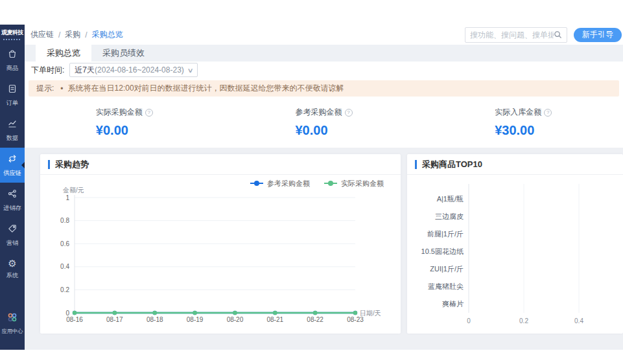 This screenshot has width=623, height=364. I want to click on svg-text: 10.5圆花边纸, so click(442, 251).